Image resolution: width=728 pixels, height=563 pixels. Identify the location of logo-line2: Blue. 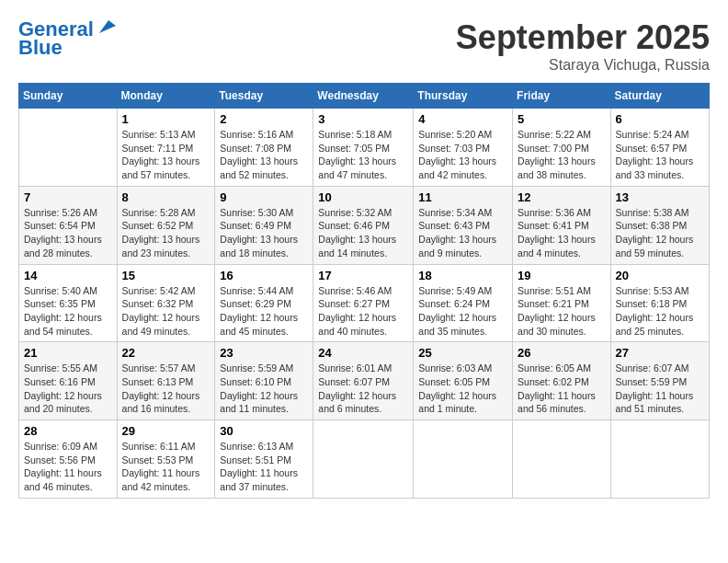
(40, 48).